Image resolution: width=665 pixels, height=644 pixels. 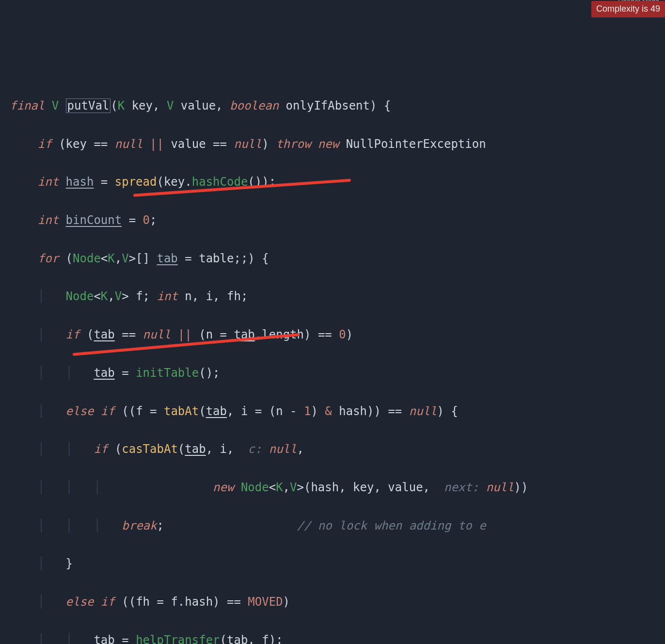 I want to click on code-line: if (key == null || value == null) throw …, so click(x=337, y=145).